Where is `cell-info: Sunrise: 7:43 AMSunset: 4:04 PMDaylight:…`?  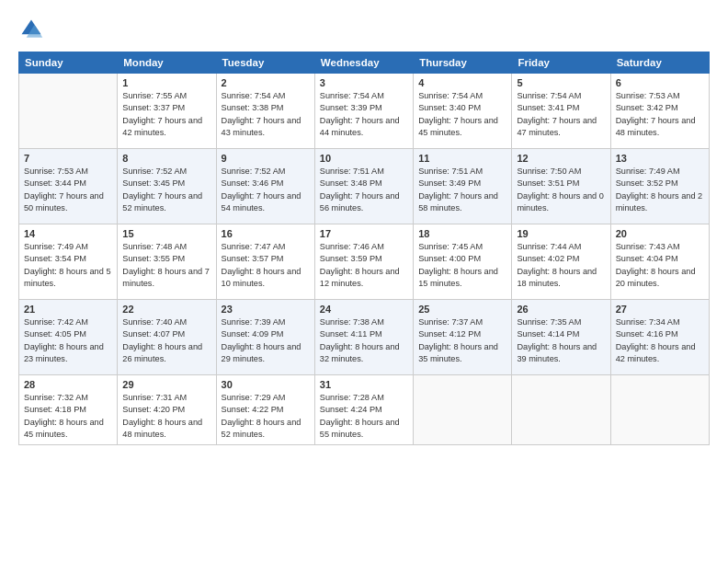
cell-info: Sunrise: 7:43 AMSunset: 4:04 PMDaylight:… is located at coordinates (660, 265).